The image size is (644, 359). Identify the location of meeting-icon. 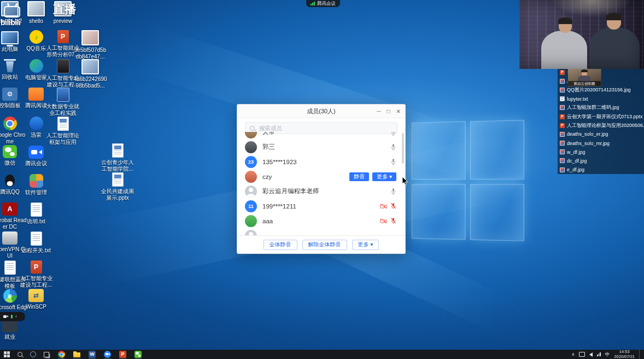
(107, 355).